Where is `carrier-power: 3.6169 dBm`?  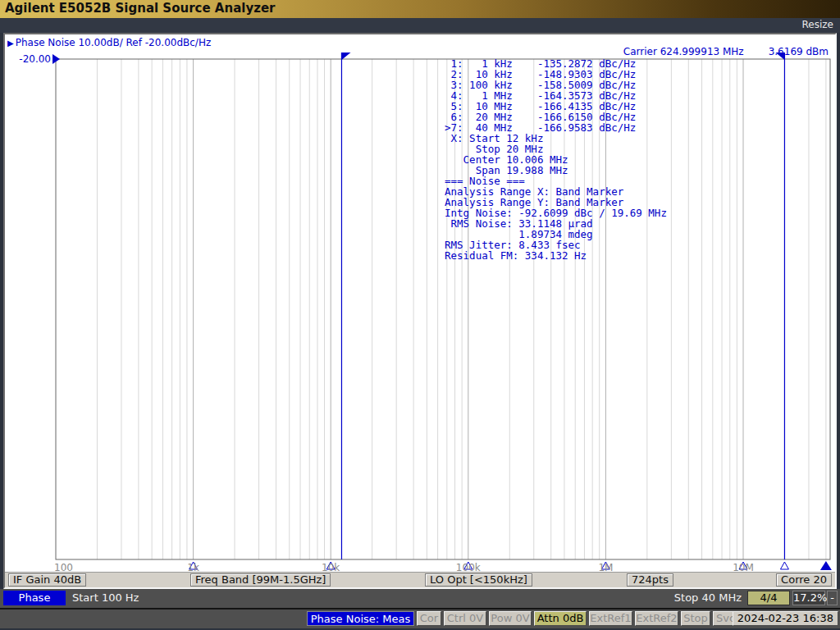
carrier-power: 3.6169 dBm is located at coordinates (799, 52).